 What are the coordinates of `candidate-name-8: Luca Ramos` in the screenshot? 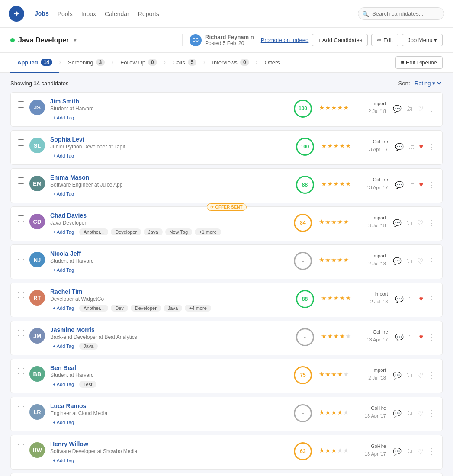 It's located at (170, 406).